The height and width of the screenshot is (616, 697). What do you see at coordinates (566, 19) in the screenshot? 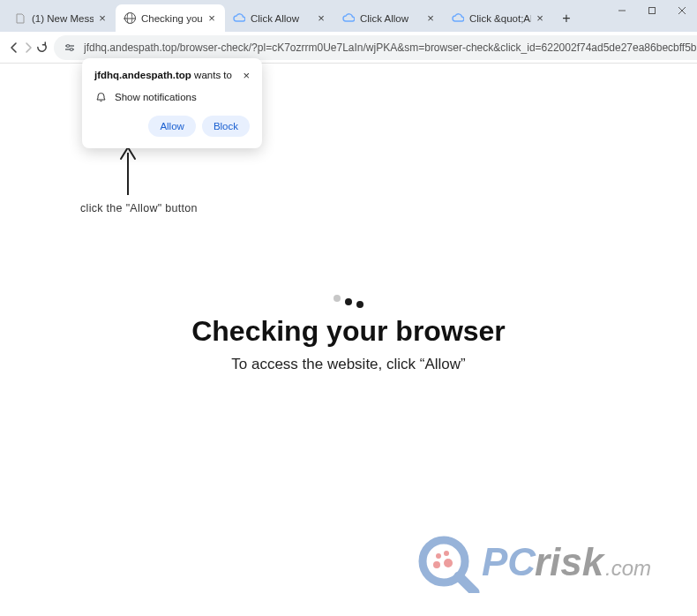
I see `new-tab-button: +` at bounding box center [566, 19].